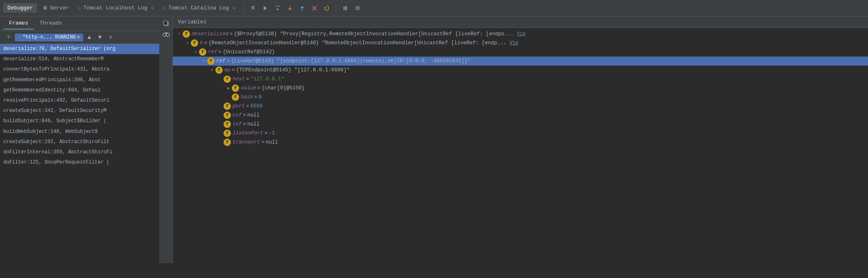 This screenshot has height=278, width=868. What do you see at coordinates (278, 8) in the screenshot?
I see `step-over-button` at bounding box center [278, 8].